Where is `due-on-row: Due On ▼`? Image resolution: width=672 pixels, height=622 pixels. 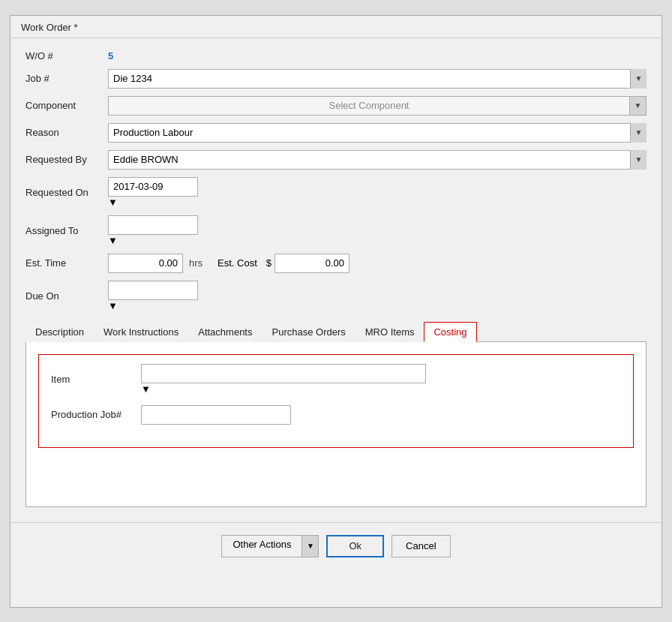 due-on-row: Due On ▼ is located at coordinates (336, 296).